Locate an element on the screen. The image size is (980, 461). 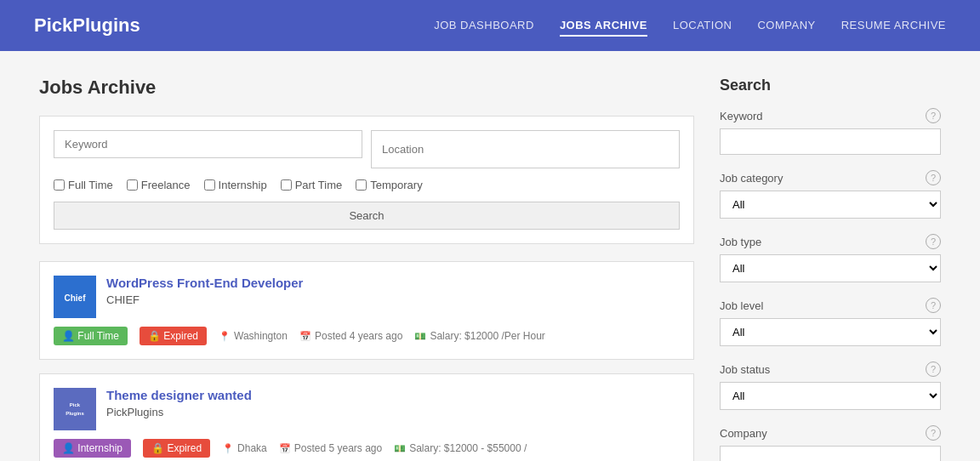
brand: PickPlugins is located at coordinates (87, 26).